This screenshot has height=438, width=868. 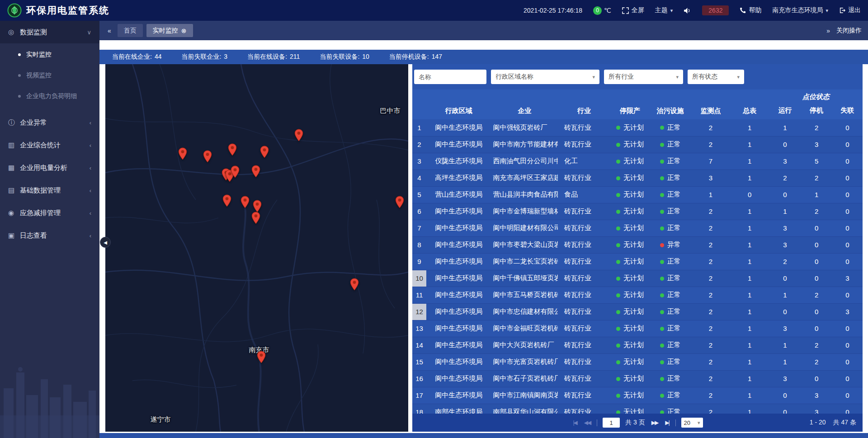 What do you see at coordinates (637, 245) in the screenshot?
I see `table-row: 8阆中生态环境局阆中市枣碧大梁山页岩砖瓦行业无计划异常21300` at bounding box center [637, 245].